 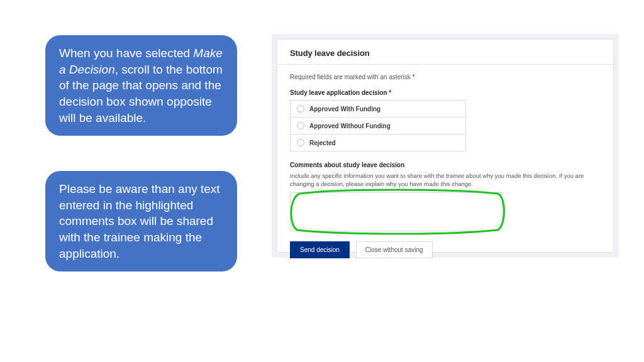 I want to click on required-note: Required fields are marked with an aster…, so click(x=445, y=77).